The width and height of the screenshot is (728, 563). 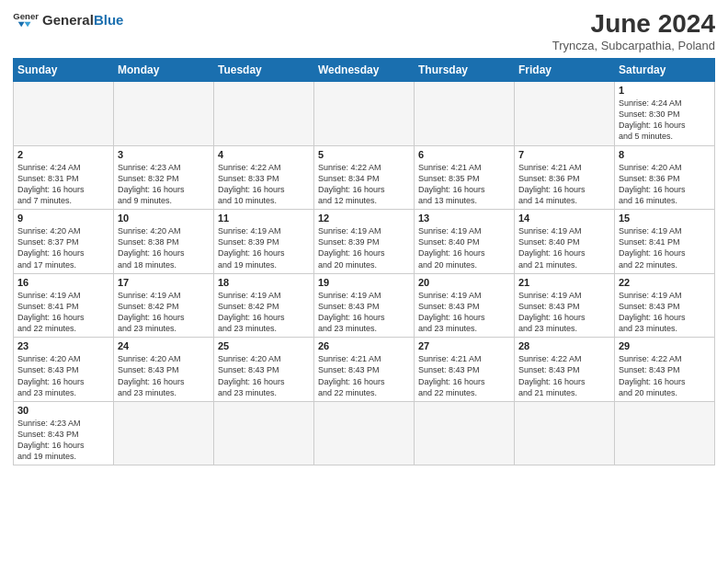 What do you see at coordinates (665, 248) in the screenshot?
I see `day-info: Sunrise: 4:19 AM Sunset: 8:41 PM Dayligh…` at bounding box center [665, 248].